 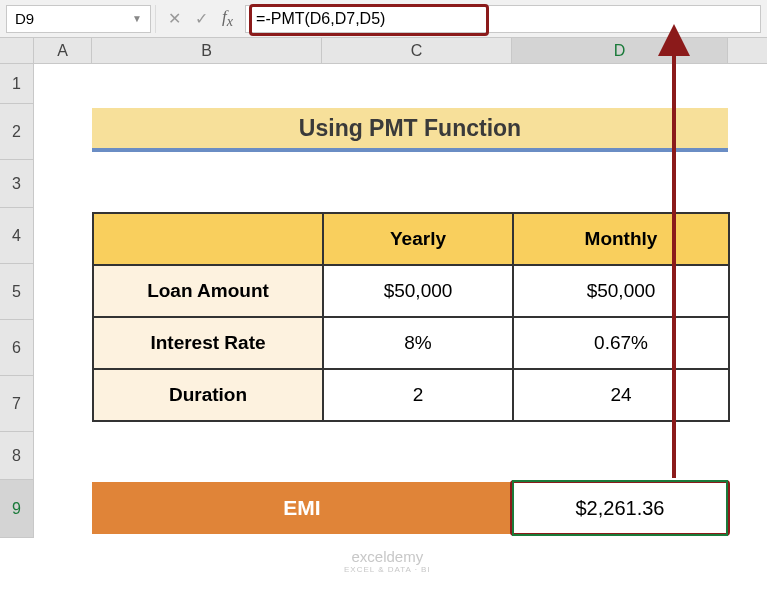 What do you see at coordinates (418, 343) in the screenshot?
I see `cell-c6: 8%` at bounding box center [418, 343].